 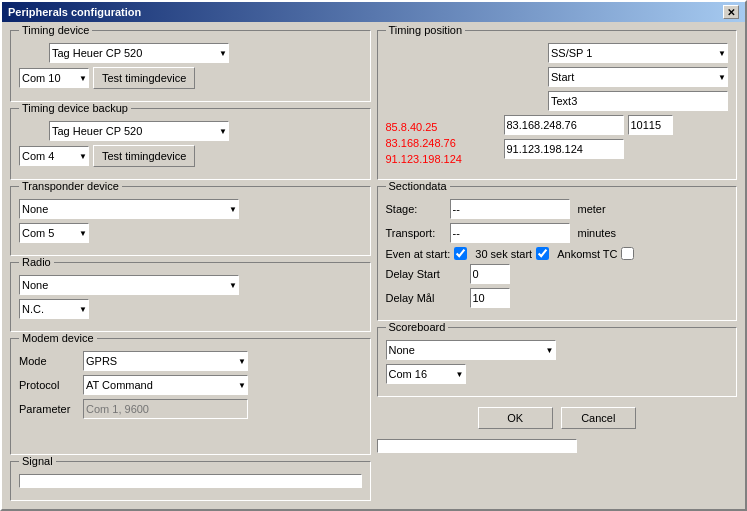 I want to click on position-type-select-wrapper: Start Finish Both, so click(x=638, y=77).